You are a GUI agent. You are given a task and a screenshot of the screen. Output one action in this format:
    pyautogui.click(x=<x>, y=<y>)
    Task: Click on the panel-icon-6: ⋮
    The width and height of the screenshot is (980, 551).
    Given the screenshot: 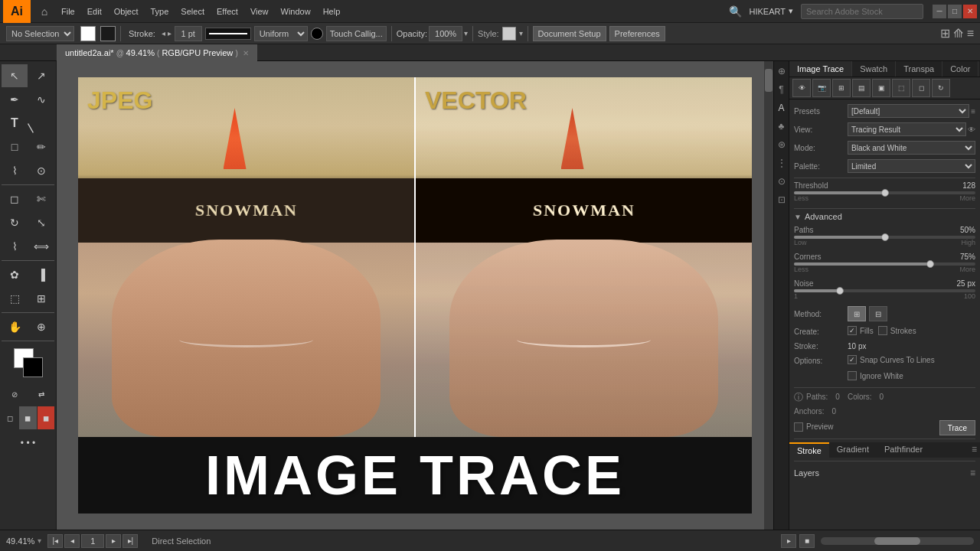 What is the action you would take?
    pyautogui.click(x=782, y=163)
    